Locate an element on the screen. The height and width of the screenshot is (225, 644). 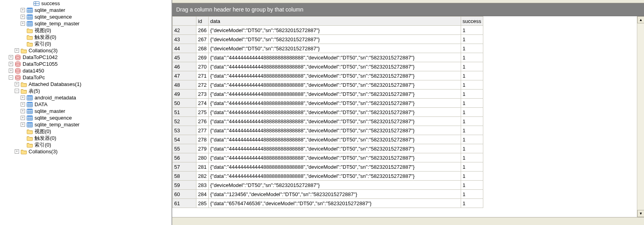
table-row: 50274{"data":"44444444444488888888888888… is located at coordinates (328, 103).